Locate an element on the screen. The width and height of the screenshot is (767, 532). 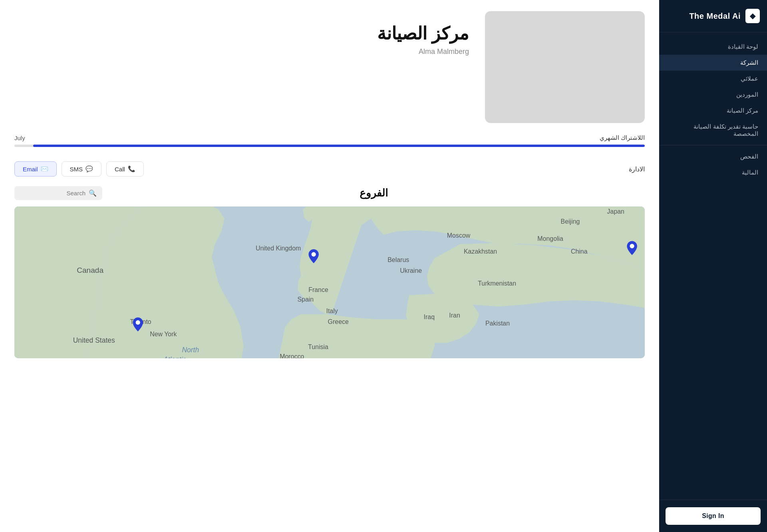
email-button: ✉️ Email is located at coordinates (36, 169).